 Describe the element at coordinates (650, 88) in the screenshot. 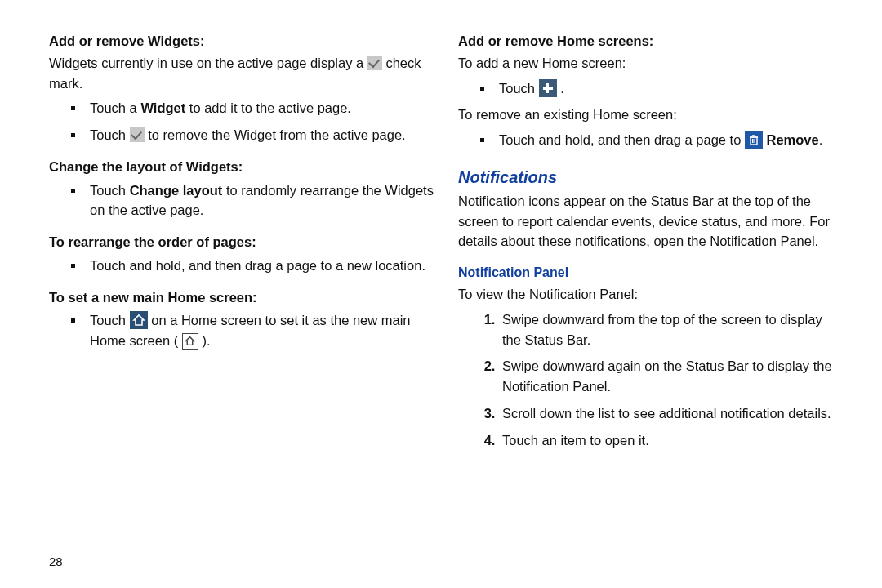

I see `add-home-bullets: Touch .` at that location.